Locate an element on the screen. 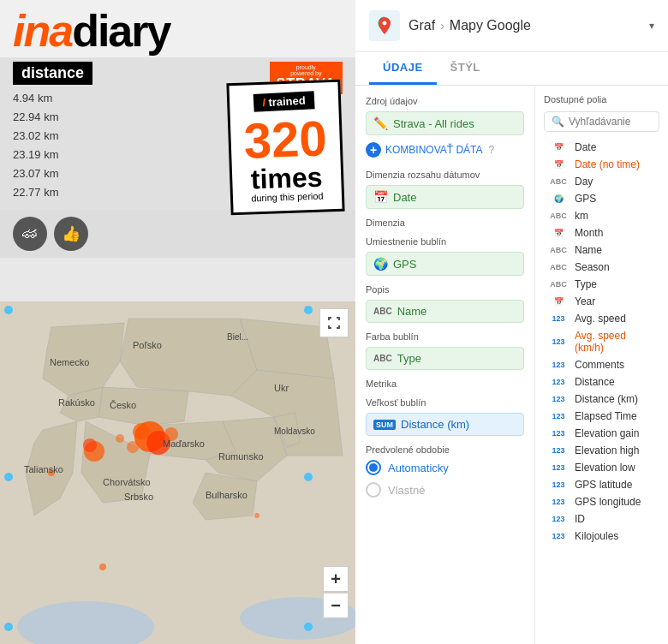  tab-styl: ŠTÝL is located at coordinates (466, 69).